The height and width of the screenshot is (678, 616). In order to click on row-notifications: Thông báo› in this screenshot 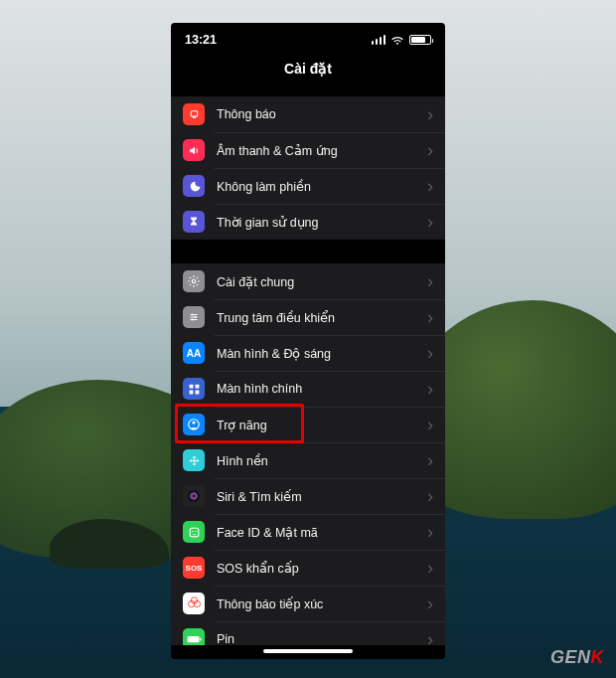, I will do `click(308, 114)`.